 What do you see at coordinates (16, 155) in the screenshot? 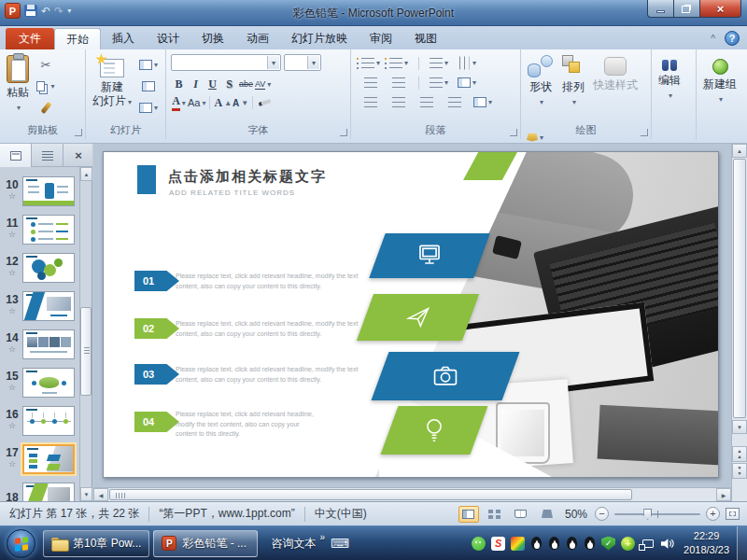
I see `slides-tab` at bounding box center [16, 155].